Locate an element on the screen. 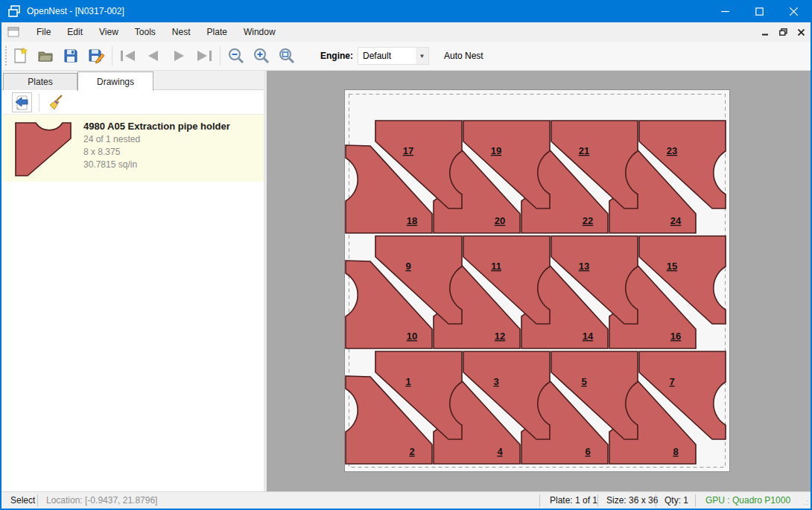 The width and height of the screenshot is (812, 510). part-number-label: 3 is located at coordinates (496, 381).